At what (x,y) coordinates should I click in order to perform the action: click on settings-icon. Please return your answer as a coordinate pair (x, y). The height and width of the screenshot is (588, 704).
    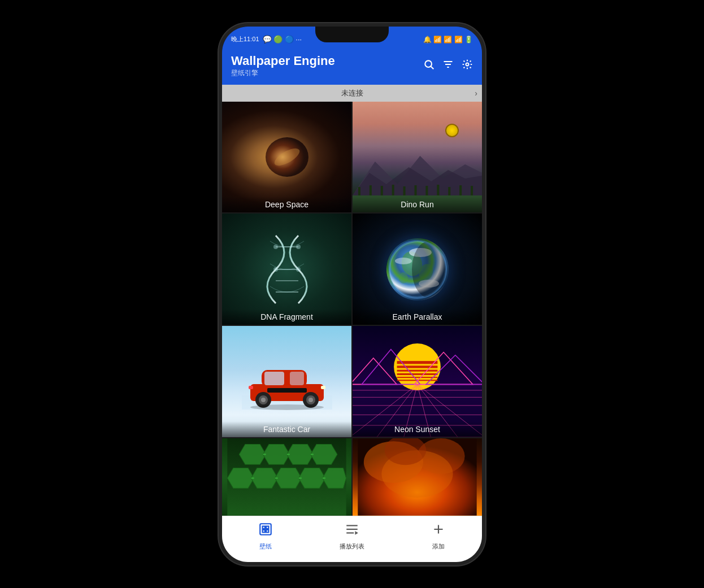
    Looking at the image, I should click on (467, 66).